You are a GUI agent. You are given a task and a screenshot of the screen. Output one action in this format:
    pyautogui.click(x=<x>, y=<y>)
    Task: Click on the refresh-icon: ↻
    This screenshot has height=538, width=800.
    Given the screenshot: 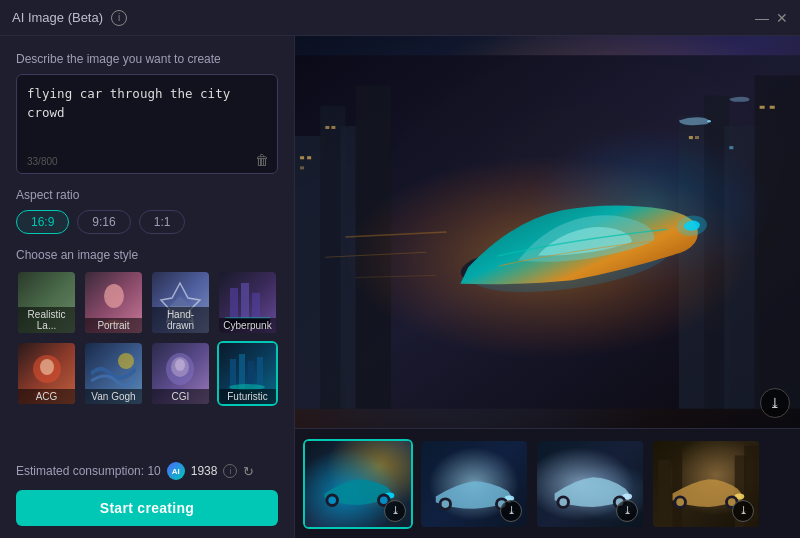 What is the action you would take?
    pyautogui.click(x=248, y=472)
    